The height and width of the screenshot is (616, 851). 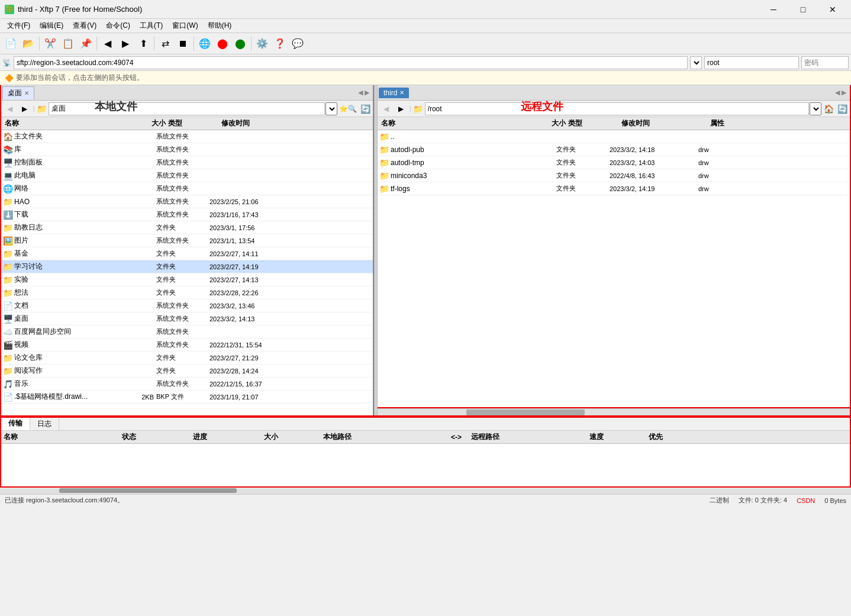 What do you see at coordinates (18, 93) in the screenshot?
I see `left-tab-desktop: 桌面 ✕` at bounding box center [18, 93].